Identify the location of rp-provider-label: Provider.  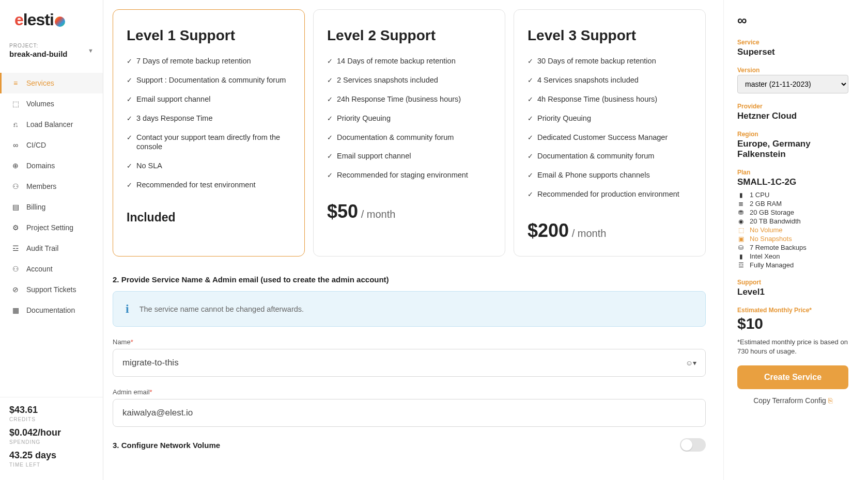
(793, 106).